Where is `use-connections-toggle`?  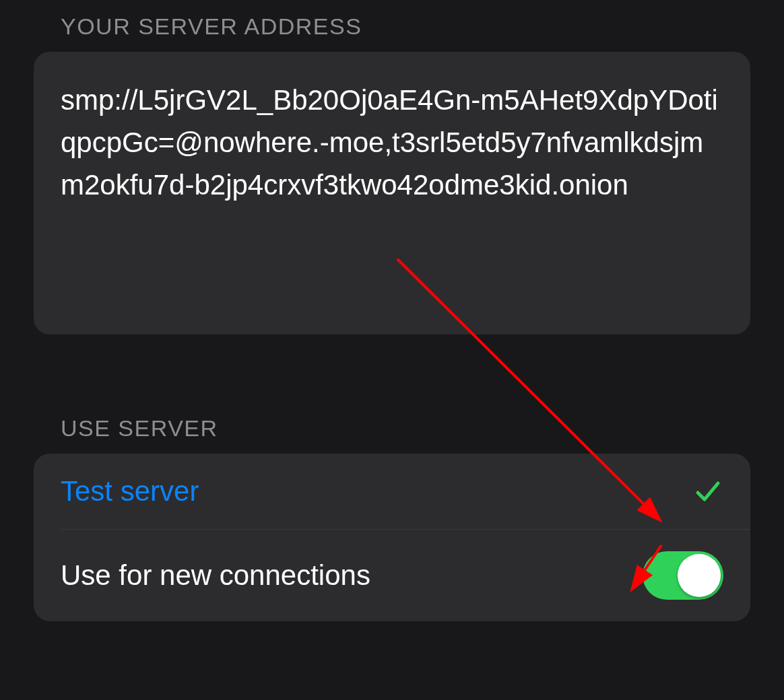
use-connections-toggle is located at coordinates (683, 575).